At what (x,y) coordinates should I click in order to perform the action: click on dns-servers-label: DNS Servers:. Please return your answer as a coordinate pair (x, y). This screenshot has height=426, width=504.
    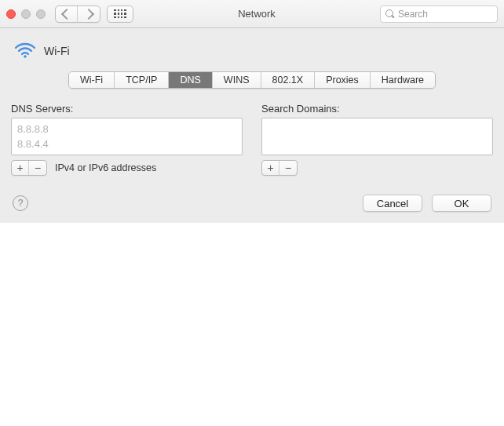
    Looking at the image, I should click on (127, 108).